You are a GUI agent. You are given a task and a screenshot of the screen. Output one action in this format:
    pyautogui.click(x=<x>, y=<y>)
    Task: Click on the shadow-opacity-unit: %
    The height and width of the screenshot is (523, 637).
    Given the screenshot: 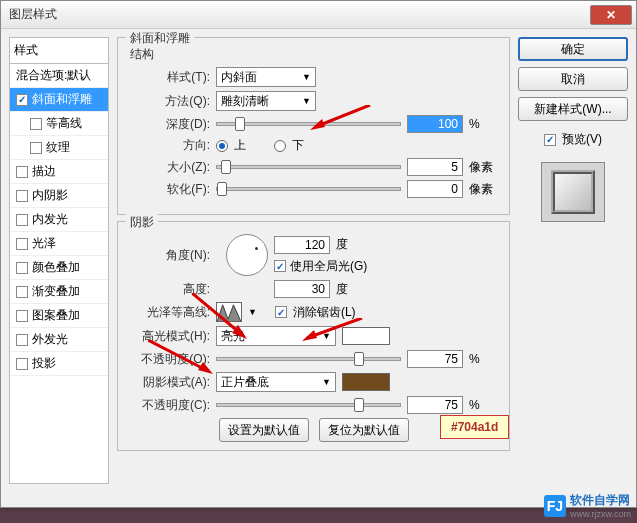 What is the action you would take?
    pyautogui.click(x=485, y=405)
    